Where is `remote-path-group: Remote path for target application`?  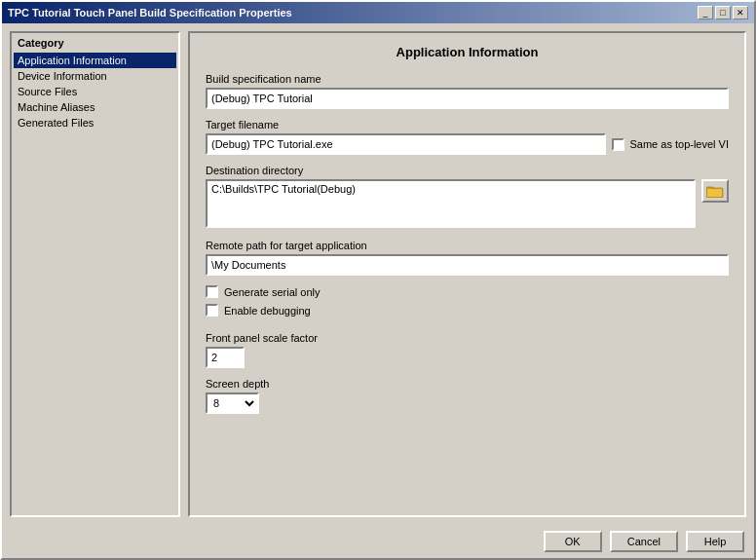 remote-path-group: Remote path for target application is located at coordinates (468, 257).